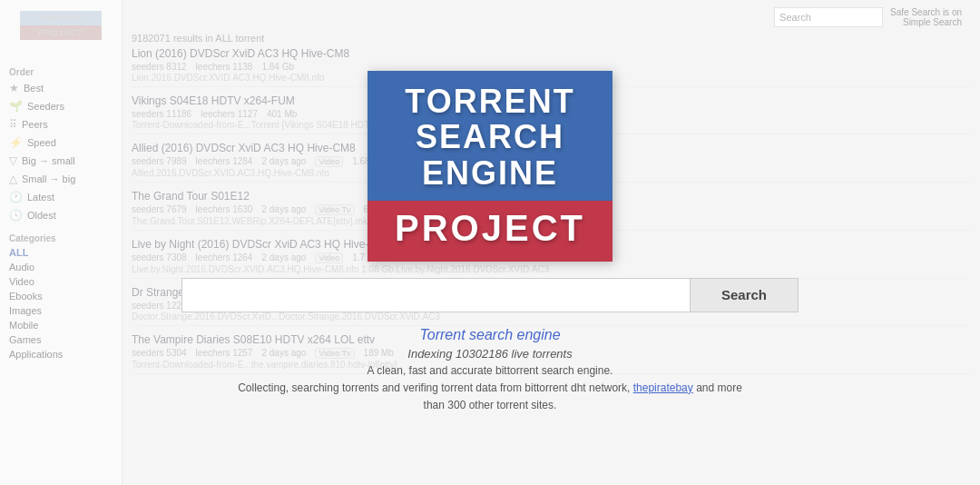  What do you see at coordinates (490, 137) in the screenshot?
I see `modal-logo-line2: SEARCH` at bounding box center [490, 137].